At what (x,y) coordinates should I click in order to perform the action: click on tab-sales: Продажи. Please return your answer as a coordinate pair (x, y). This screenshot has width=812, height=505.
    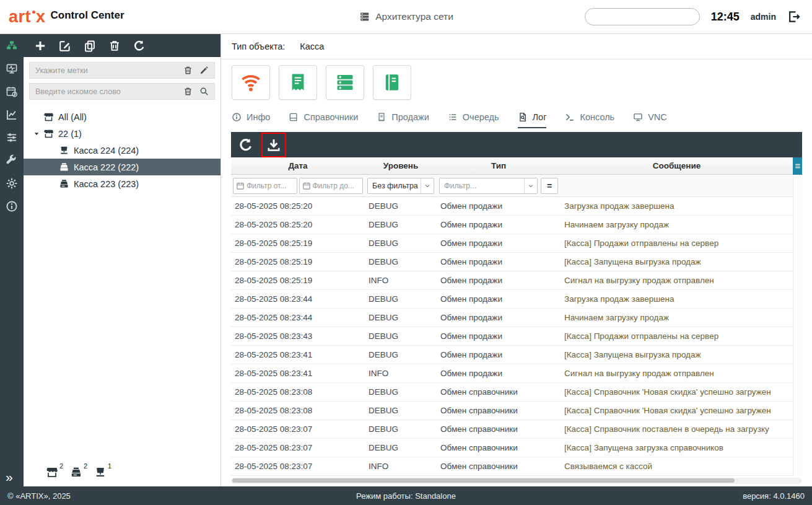
    Looking at the image, I should click on (403, 120).